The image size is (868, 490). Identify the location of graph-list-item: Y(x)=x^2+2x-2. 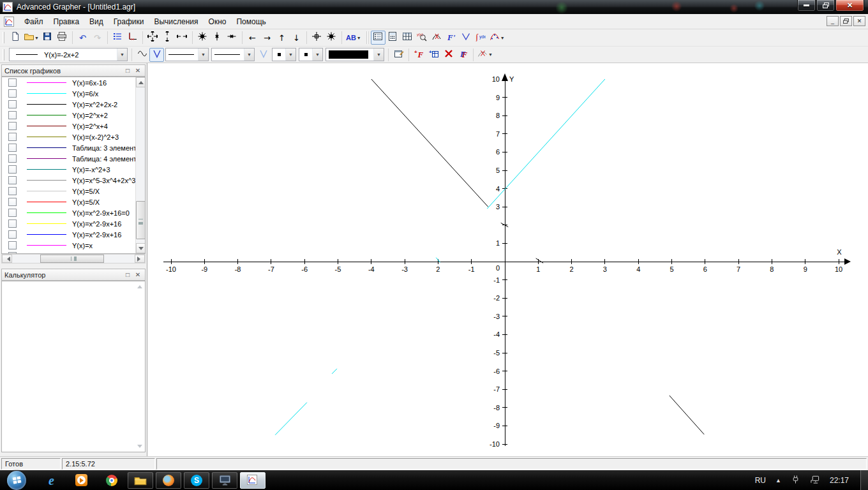
(73, 105).